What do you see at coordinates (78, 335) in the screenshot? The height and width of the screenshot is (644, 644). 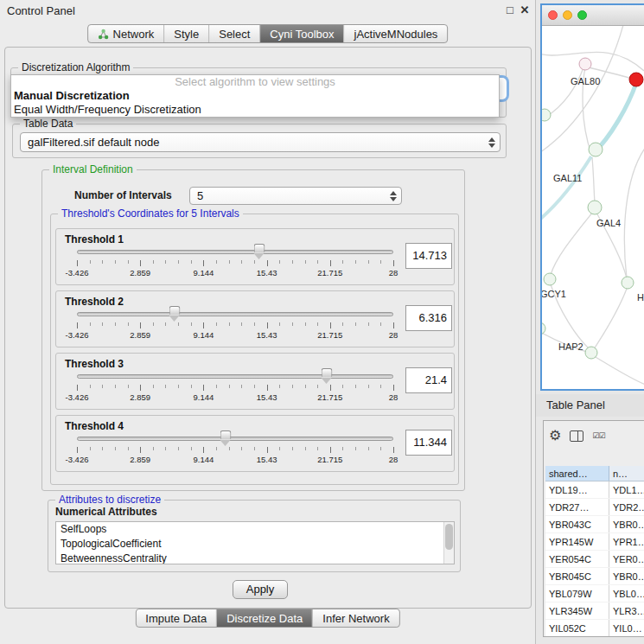 I see `tick-label: -3.426` at bounding box center [78, 335].